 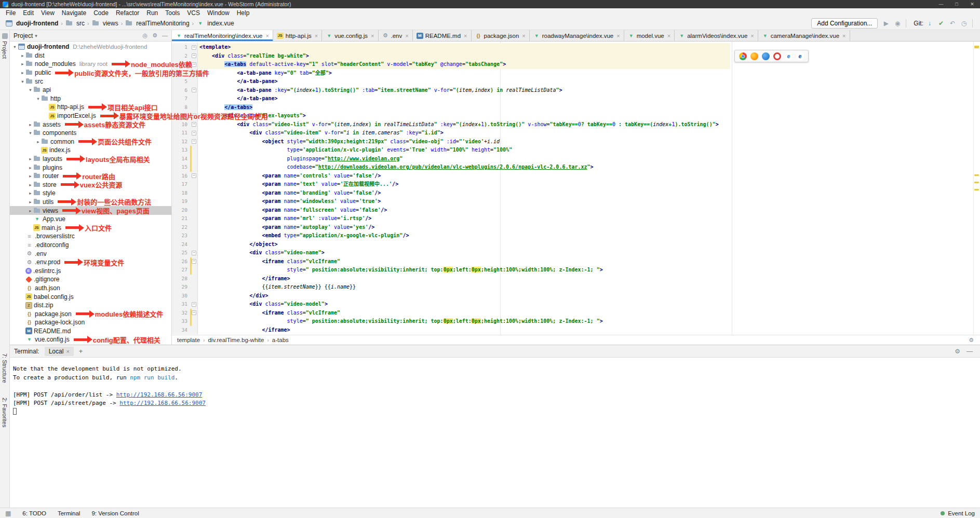 What do you see at coordinates (90, 279) in the screenshot?
I see `tree-item-gitignore: .gitignore` at bounding box center [90, 279].